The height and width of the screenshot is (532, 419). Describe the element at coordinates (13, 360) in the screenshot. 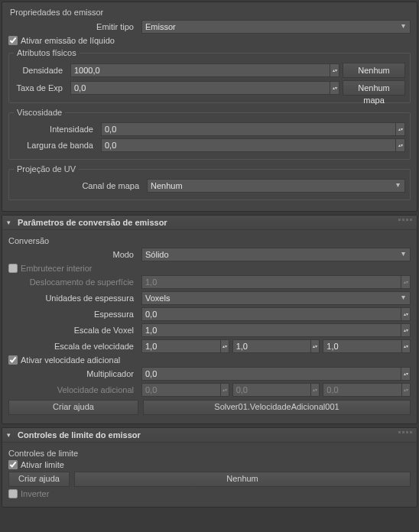

I see `activate-additional-velocity-checkbox` at that location.